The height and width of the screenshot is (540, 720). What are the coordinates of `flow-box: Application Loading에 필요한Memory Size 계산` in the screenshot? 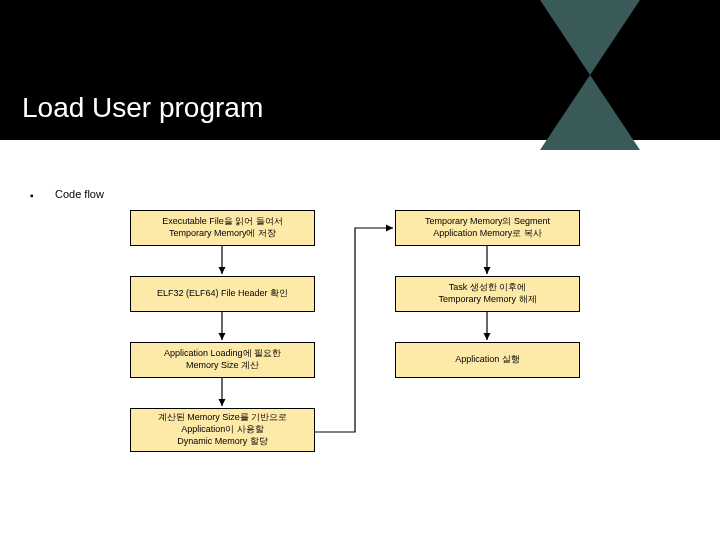 It's located at (222, 360).